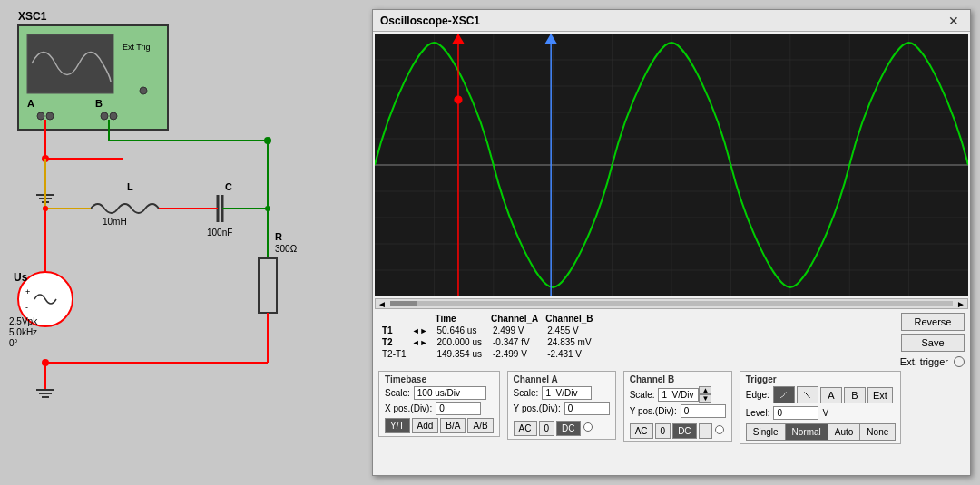 This screenshot has height=485, width=980. What do you see at coordinates (831, 395) in the screenshot?
I see `trigger-a-button: A` at bounding box center [831, 395].